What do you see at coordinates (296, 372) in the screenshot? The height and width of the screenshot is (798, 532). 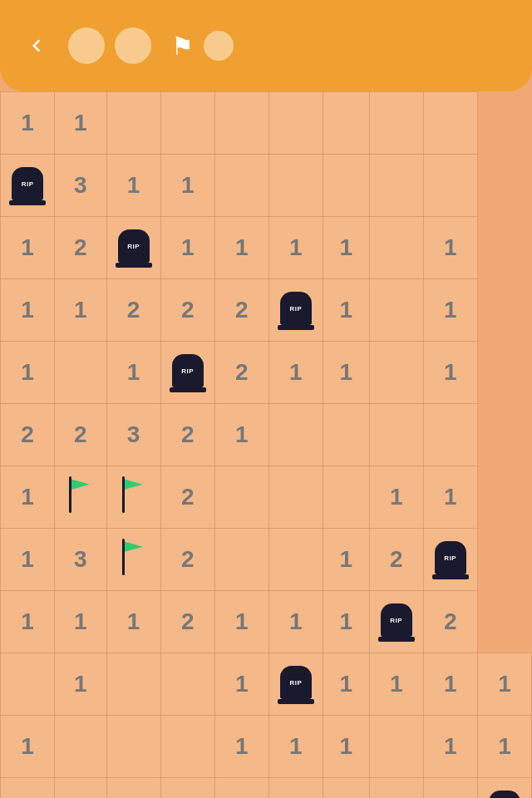 I see `cell-4-5: 1` at bounding box center [296, 372].